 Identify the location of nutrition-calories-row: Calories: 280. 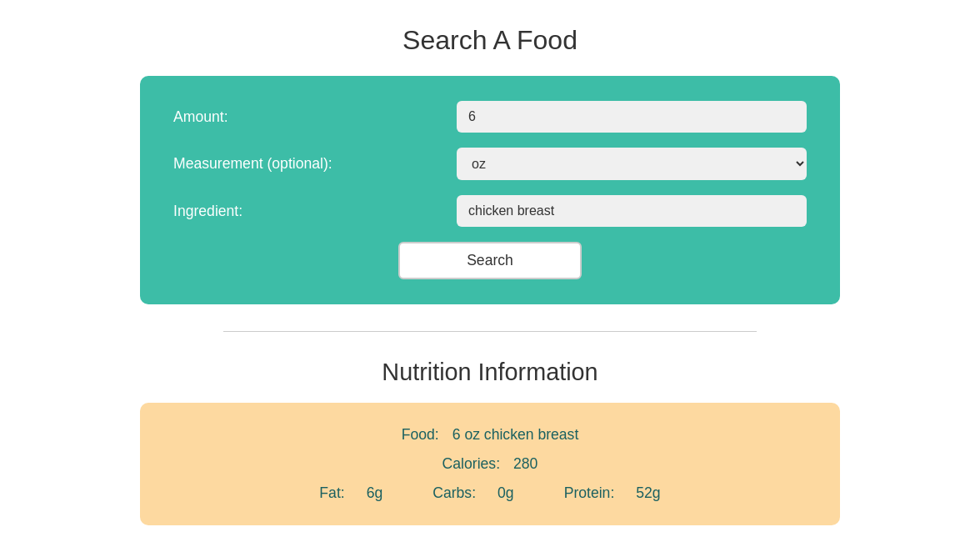
(490, 464).